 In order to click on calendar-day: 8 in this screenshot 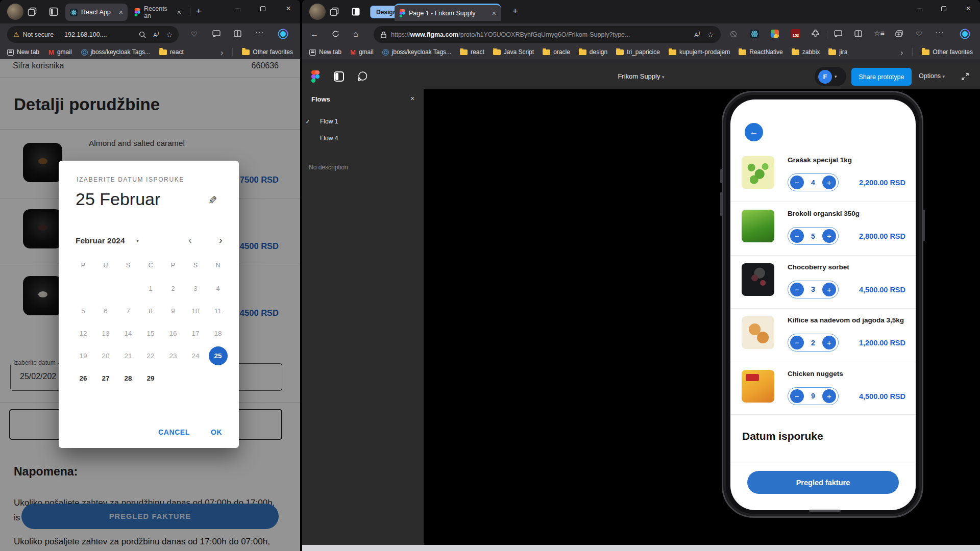, I will do `click(151, 311)`.